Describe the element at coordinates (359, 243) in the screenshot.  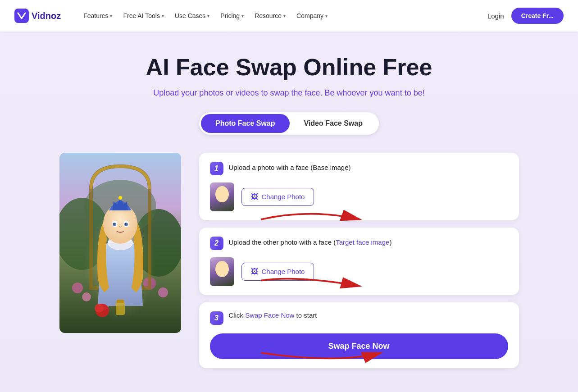
I see `step-2-header: 2 Upload the other photo with a face (Ta…` at that location.